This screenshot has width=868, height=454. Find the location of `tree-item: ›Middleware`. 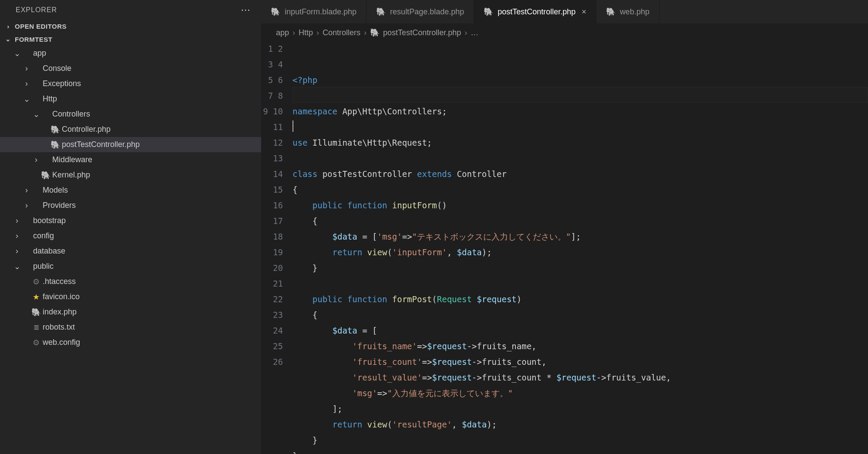

tree-item: ›Middleware is located at coordinates (131, 160).